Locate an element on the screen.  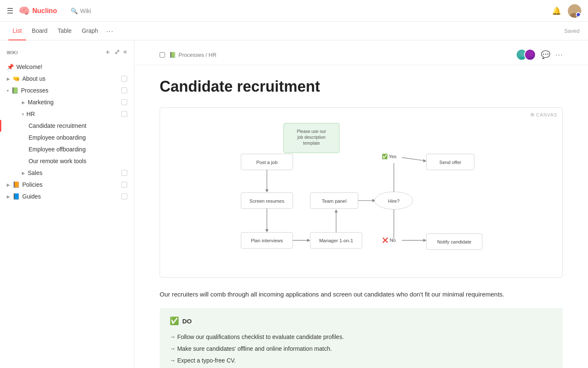
notification-icon: 🔔 is located at coordinates (556, 11).